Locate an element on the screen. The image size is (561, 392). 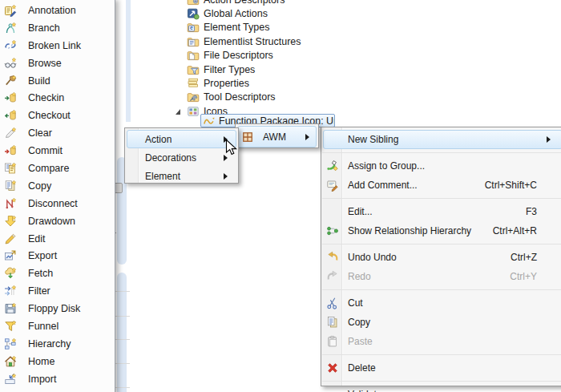
icon-picker-item: Import is located at coordinates (58, 379).